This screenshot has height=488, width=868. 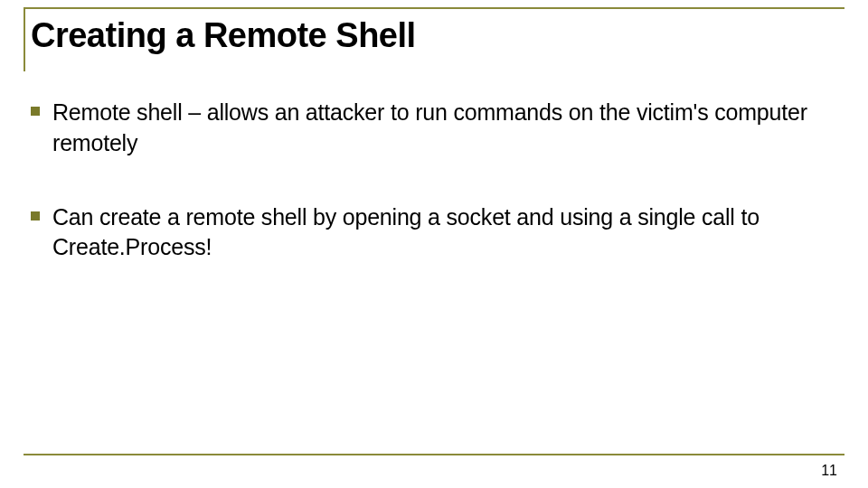 What do you see at coordinates (433, 128) in the screenshot?
I see `bullet-text: Remote shell – allows an attacker to run…` at bounding box center [433, 128].